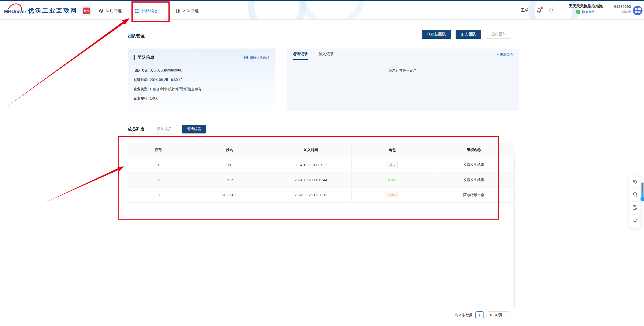 This screenshot has width=644, height=326. Describe the element at coordinates (194, 129) in the screenshot. I see `invite-member-button: 邀请成员` at that location.